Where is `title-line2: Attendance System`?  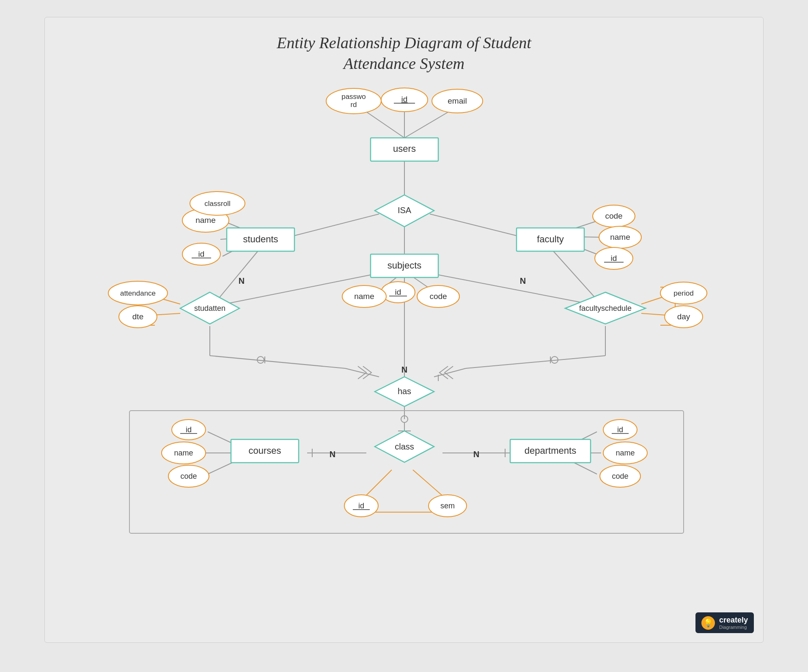
title-line2: Attendance System is located at coordinates (404, 63).